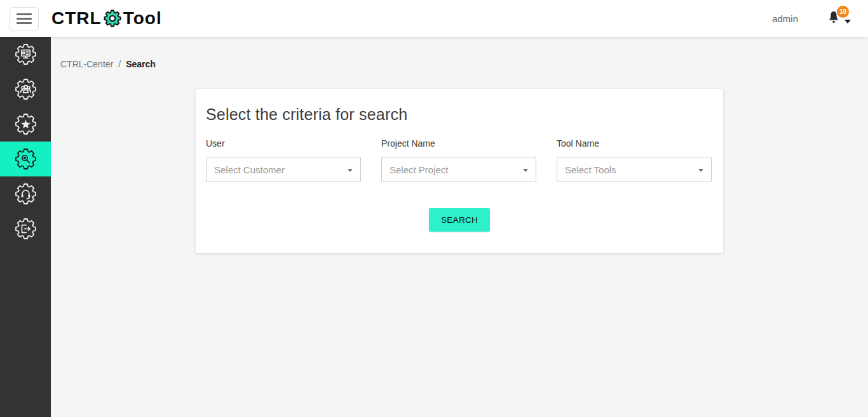 The image size is (868, 417). Describe the element at coordinates (25, 194) in the screenshot. I see `gear-headset-icon` at that location.